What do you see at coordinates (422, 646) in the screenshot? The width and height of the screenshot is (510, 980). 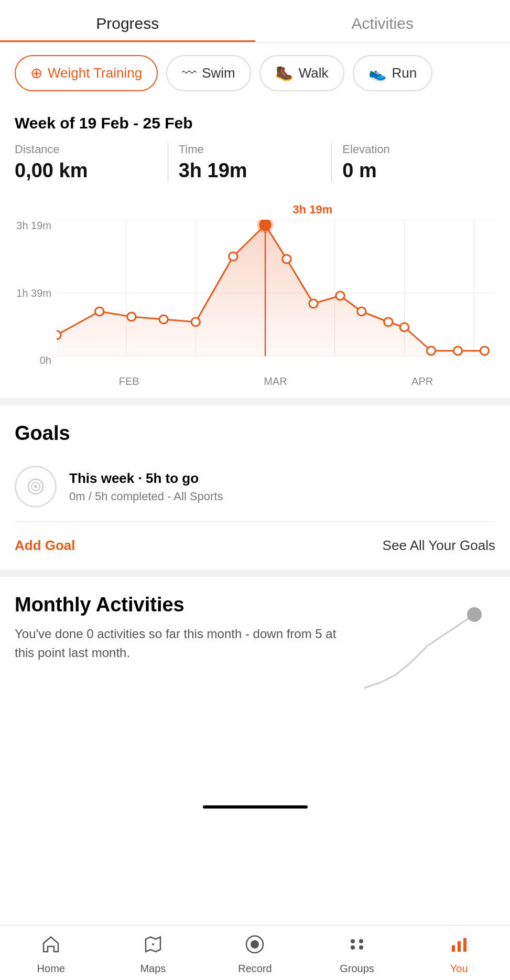 I see `monthly-svg` at bounding box center [422, 646].